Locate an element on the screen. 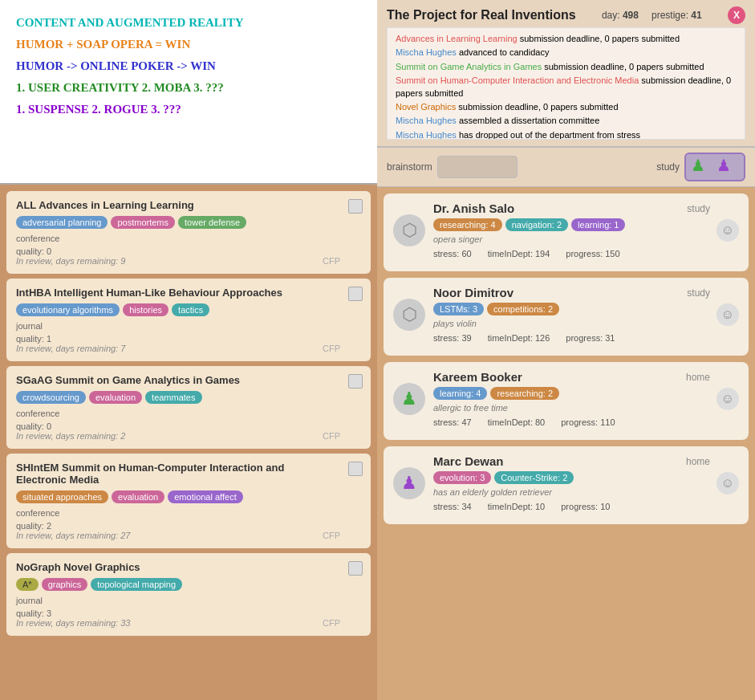 Image resolution: width=755 pixels, height=700 pixels. paper-card: IntHBA Intelligent Human-Like Behaviour … is located at coordinates (189, 319).